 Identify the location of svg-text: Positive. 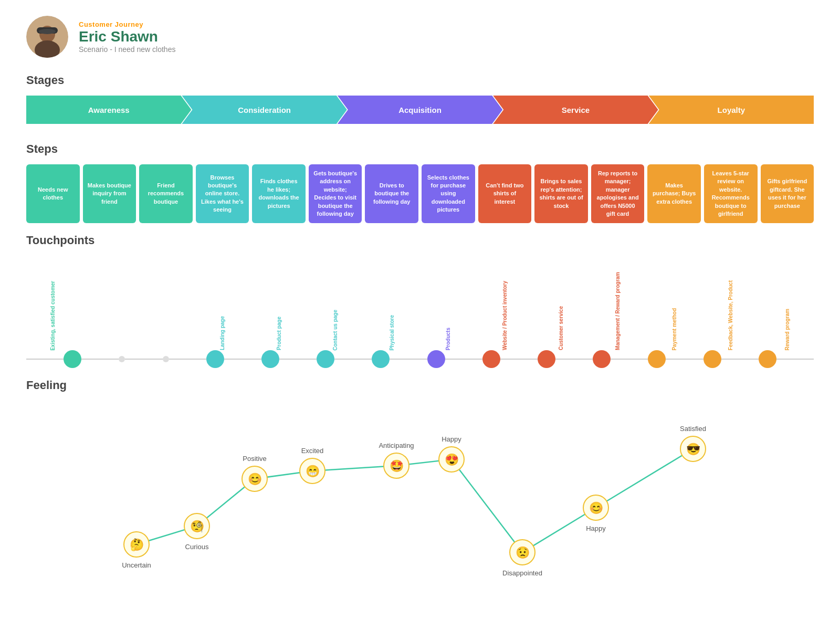
(255, 459).